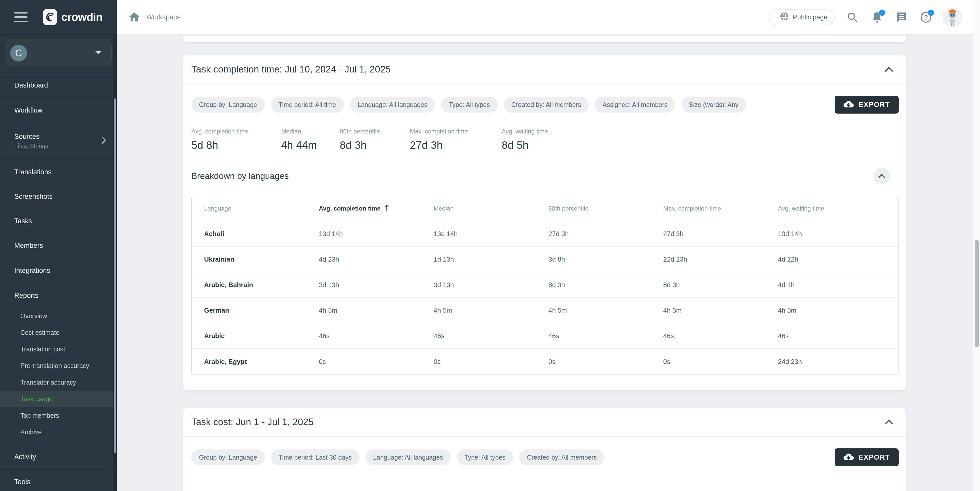 This screenshot has height=491, width=980. Describe the element at coordinates (104, 141) in the screenshot. I see `chevron-right-icon` at that location.